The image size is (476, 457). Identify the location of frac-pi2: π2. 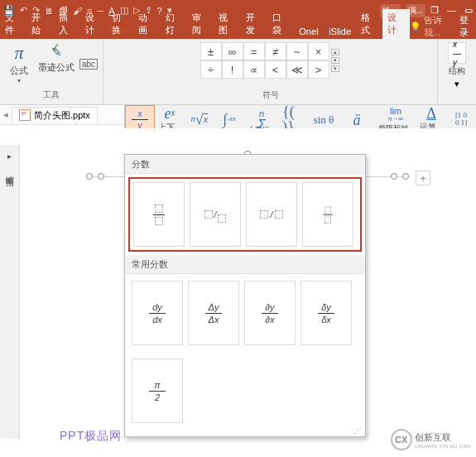
(157, 391).